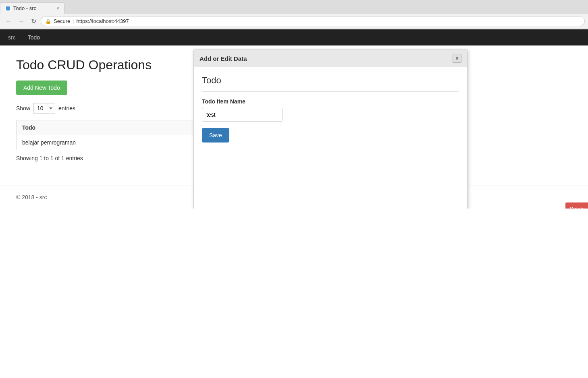  What do you see at coordinates (313, 21) in the screenshot?
I see `address-bar: 🔒 Secure | https://localhost:44397` at bounding box center [313, 21].